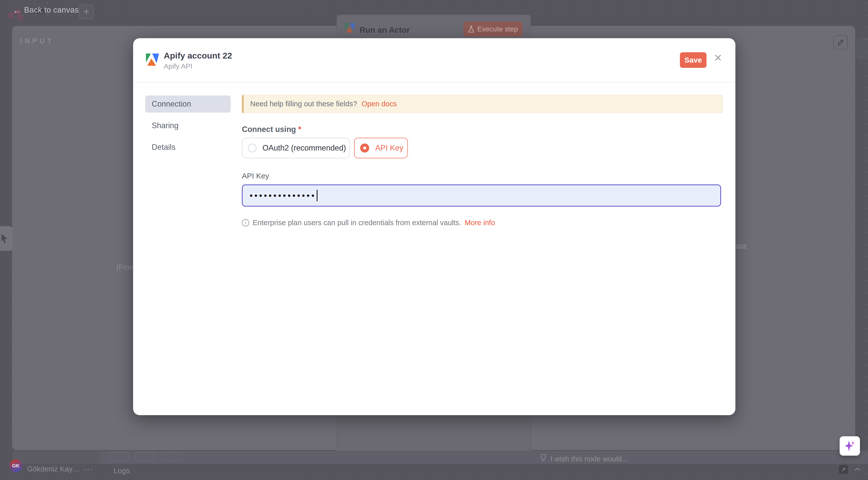  What do you see at coordinates (498, 29) in the screenshot?
I see `execute-step-label: Execute step` at bounding box center [498, 29].